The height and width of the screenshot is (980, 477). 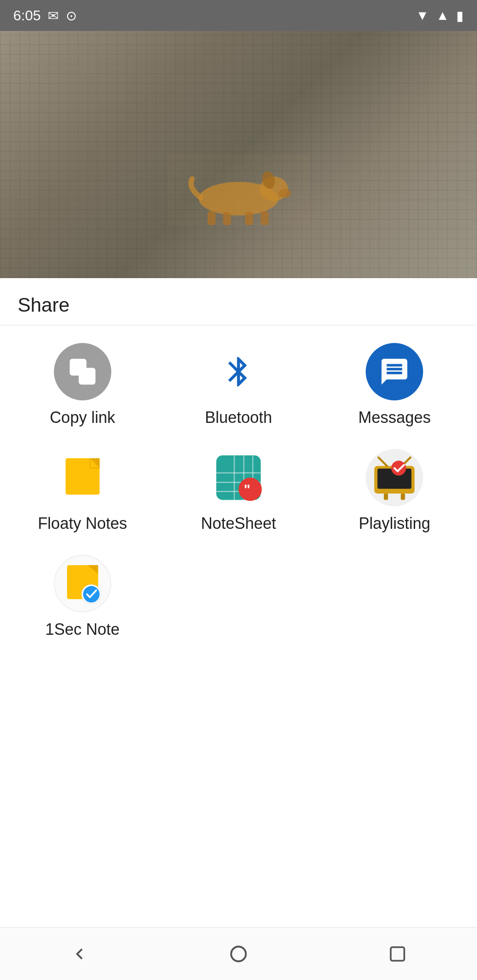 What do you see at coordinates (440, 16) in the screenshot?
I see `status-right: ▼ ▲ ▮` at bounding box center [440, 16].